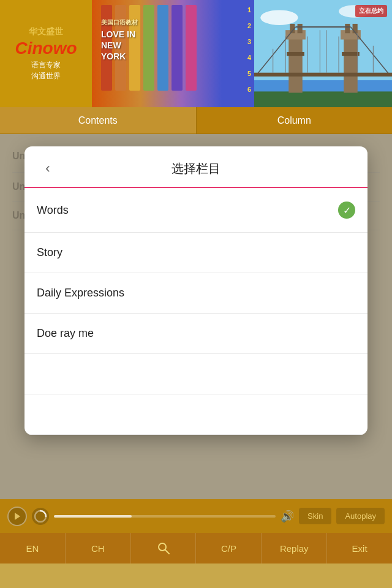  I want to click on bottom-nav-en: EN, so click(33, 548).